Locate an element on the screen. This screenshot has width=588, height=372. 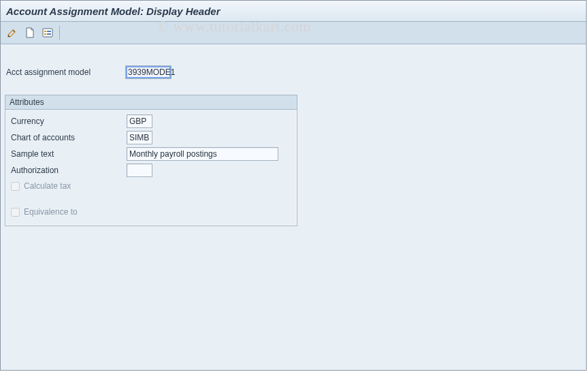
toolbar is located at coordinates (293, 33).